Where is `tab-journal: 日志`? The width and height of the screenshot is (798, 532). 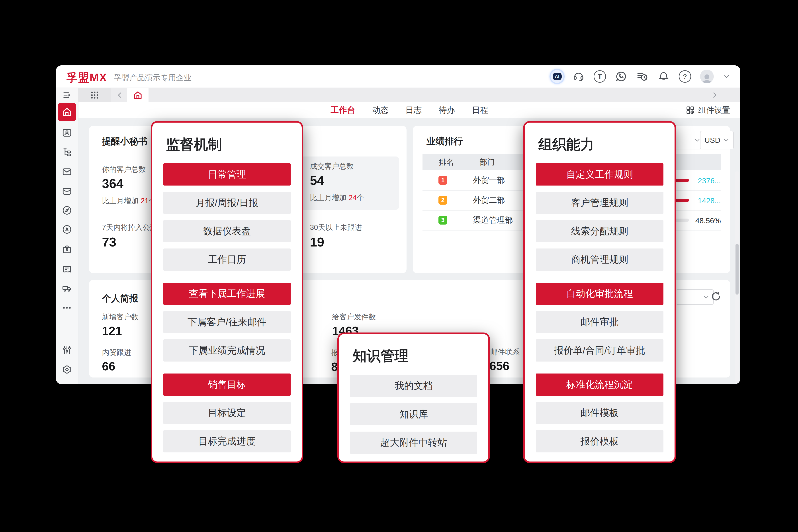 tab-journal: 日志 is located at coordinates (414, 110).